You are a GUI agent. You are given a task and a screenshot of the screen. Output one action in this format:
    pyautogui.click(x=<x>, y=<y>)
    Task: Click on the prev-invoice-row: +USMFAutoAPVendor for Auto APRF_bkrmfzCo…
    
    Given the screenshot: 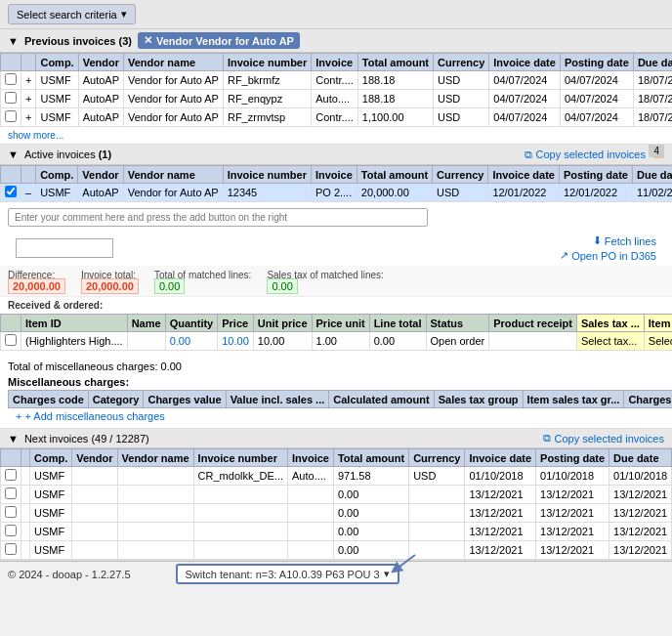 What is the action you would take?
    pyautogui.click(x=337, y=80)
    